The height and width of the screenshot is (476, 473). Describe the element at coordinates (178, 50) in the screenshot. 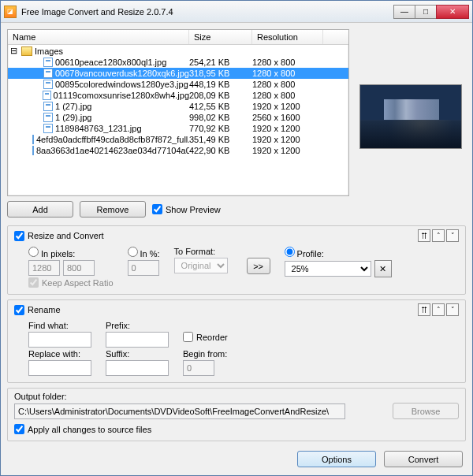

I see `folder-row: ⊟Images` at that location.